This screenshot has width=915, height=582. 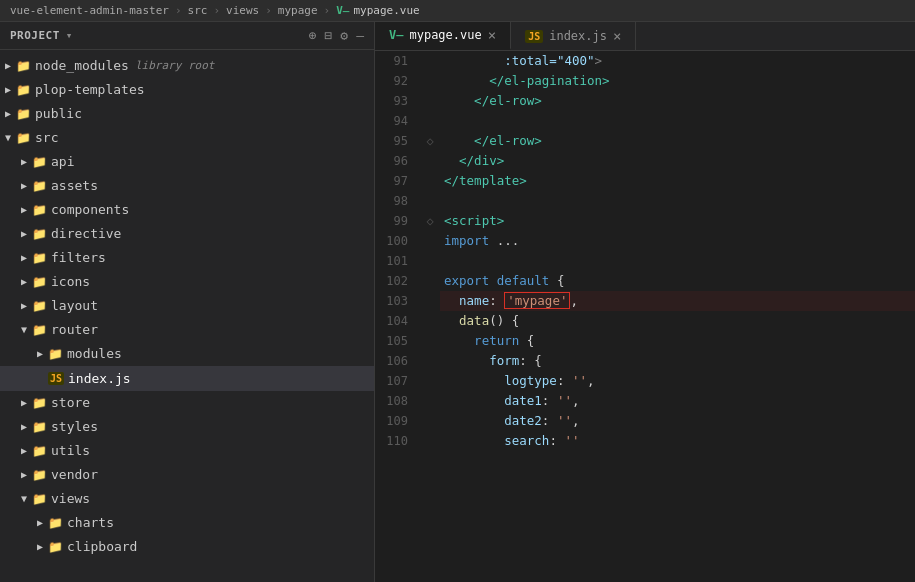 I want to click on tree-arrow-clipboard: ▶, so click(x=40, y=547).